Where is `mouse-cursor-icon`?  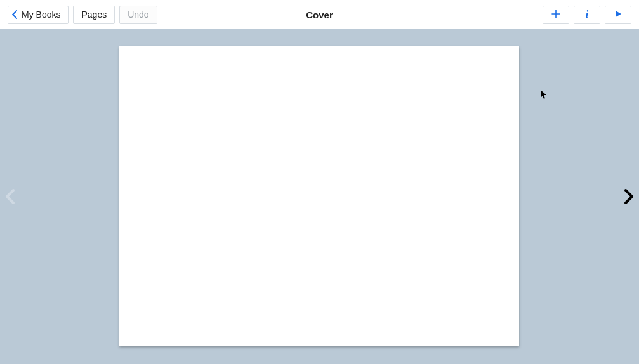 mouse-cursor-icon is located at coordinates (544, 96).